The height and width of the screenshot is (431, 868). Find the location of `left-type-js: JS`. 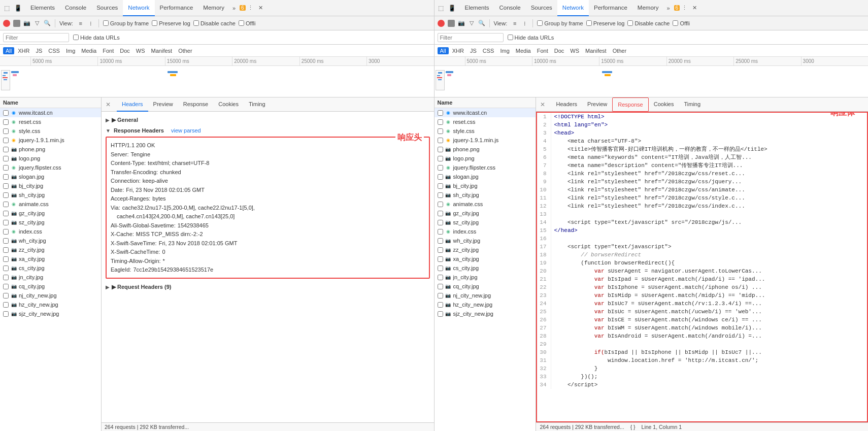

left-type-js: JS is located at coordinates (39, 51).